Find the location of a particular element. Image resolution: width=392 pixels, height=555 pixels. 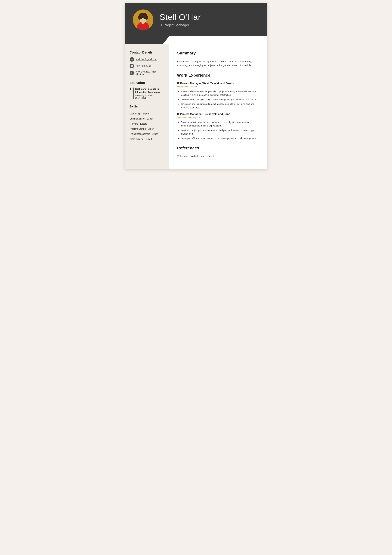

job-1-bullets: Successfully managed a large-scale IT pr… is located at coordinates (218, 100).